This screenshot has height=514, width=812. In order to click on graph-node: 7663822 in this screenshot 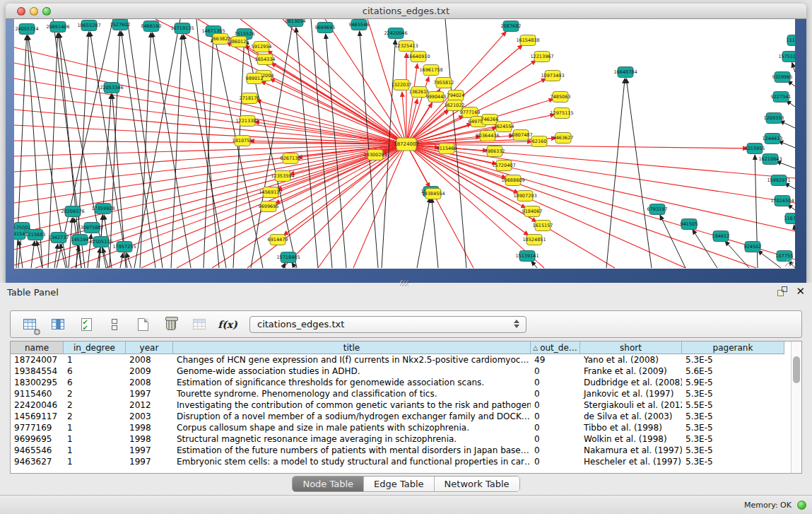, I will do `click(220, 40)`.